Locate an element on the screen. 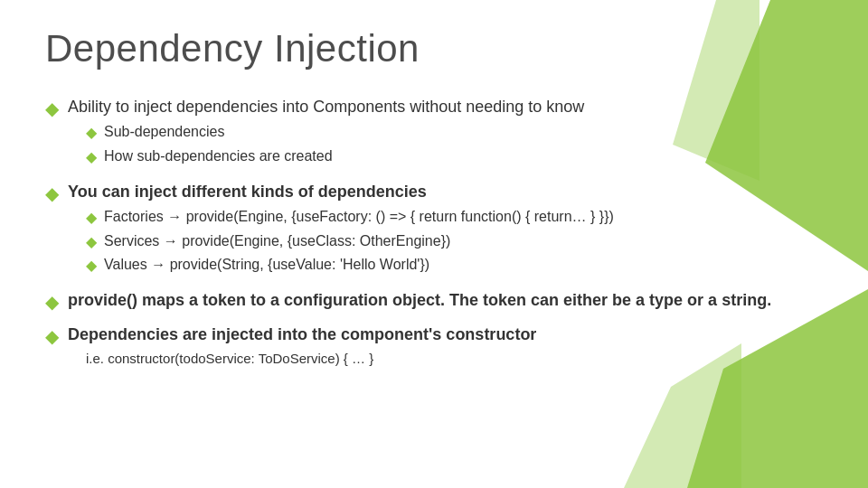 This screenshot has width=868, height=488. sub-item-1-2: ◆ How sub-dependencies are created is located at coordinates (326, 156).